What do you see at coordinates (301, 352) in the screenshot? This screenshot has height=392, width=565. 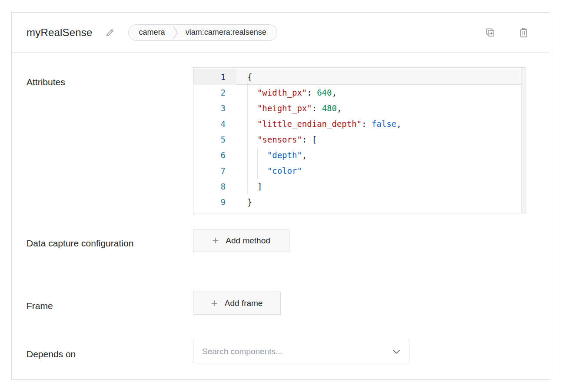 I see `depends-on-select` at bounding box center [301, 352].